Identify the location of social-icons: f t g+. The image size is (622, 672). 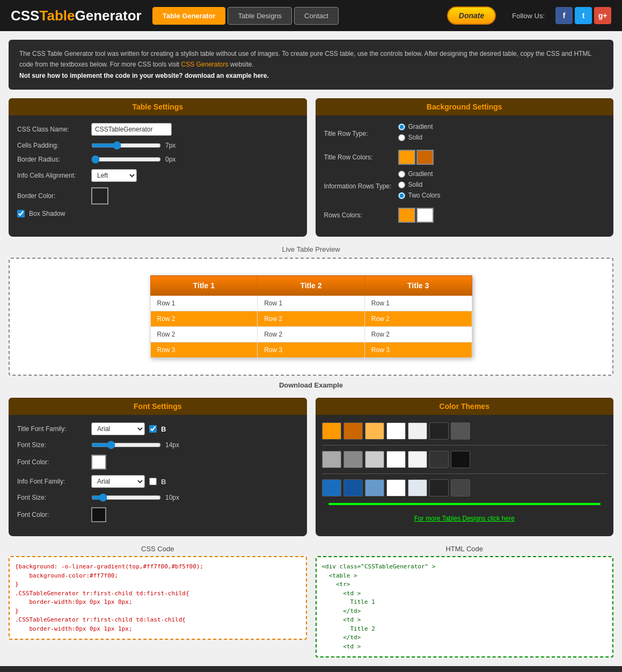
(583, 16).